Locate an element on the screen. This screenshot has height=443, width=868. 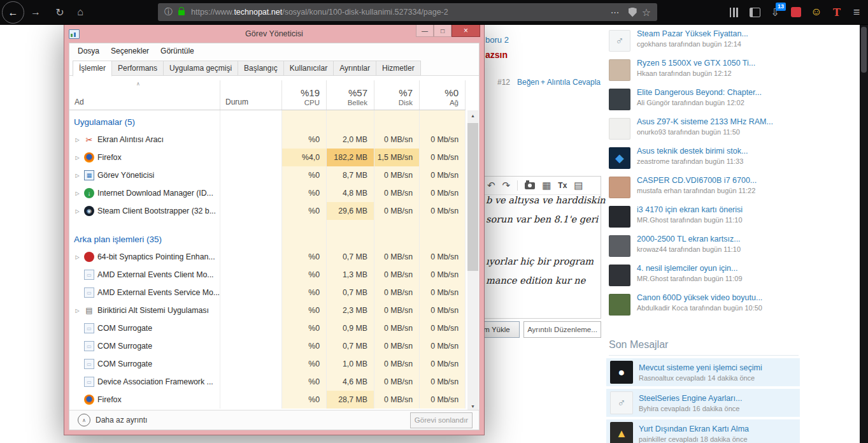
url-bar: ⓘ https://www.technopat.net/sosyal/konu/… is located at coordinates (408, 12).